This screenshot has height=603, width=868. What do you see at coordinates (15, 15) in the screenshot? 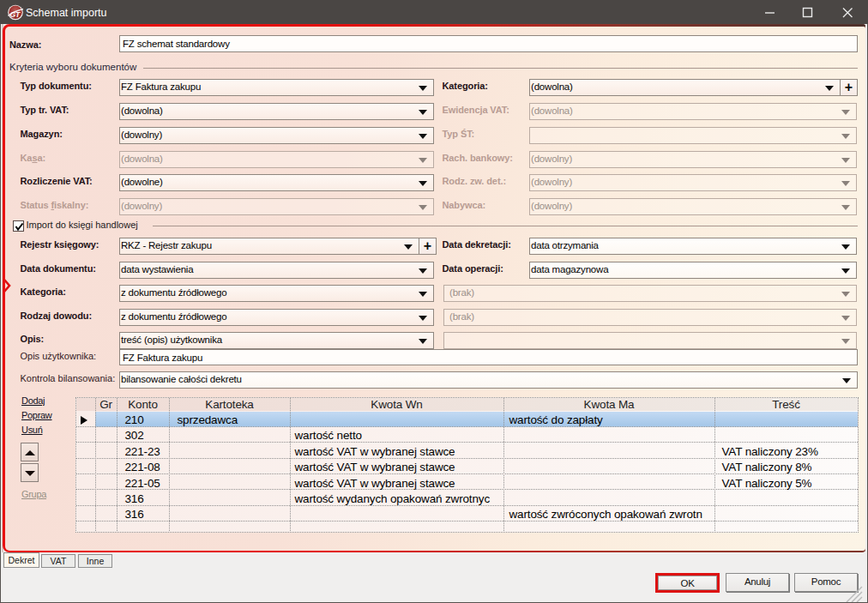
I see `svg-text: GT` at bounding box center [15, 15].